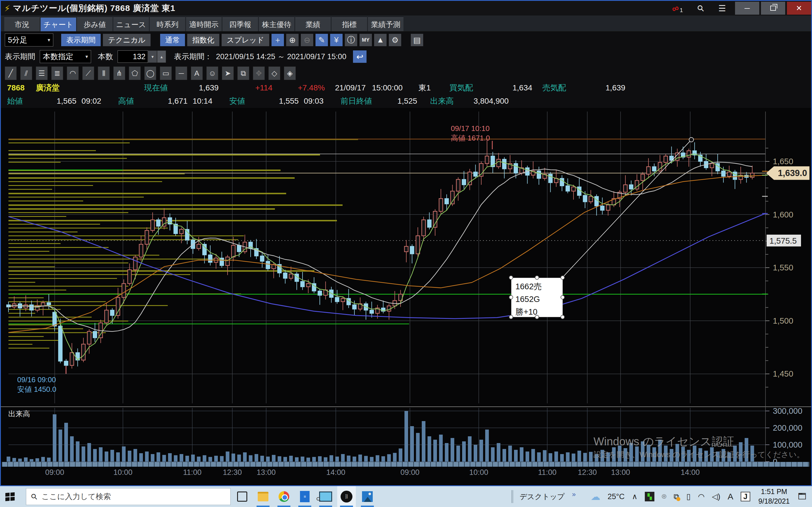 The height and width of the screenshot is (507, 812). I want to click on temperature-label: 25°C, so click(616, 497).